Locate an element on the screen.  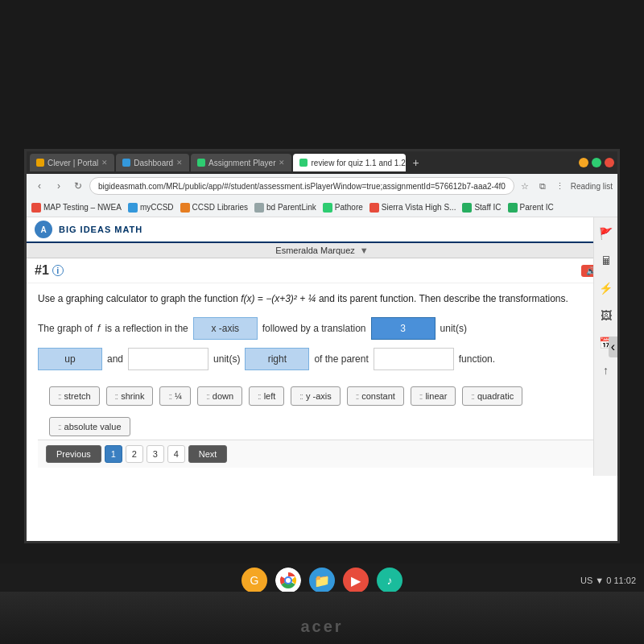
review-favicon is located at coordinates (303, 163).